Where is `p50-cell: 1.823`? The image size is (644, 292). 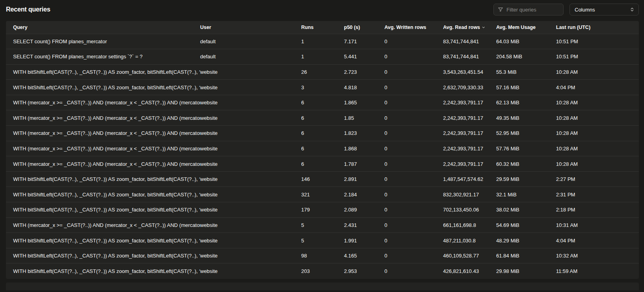
p50-cell: 1.823 is located at coordinates (364, 133).